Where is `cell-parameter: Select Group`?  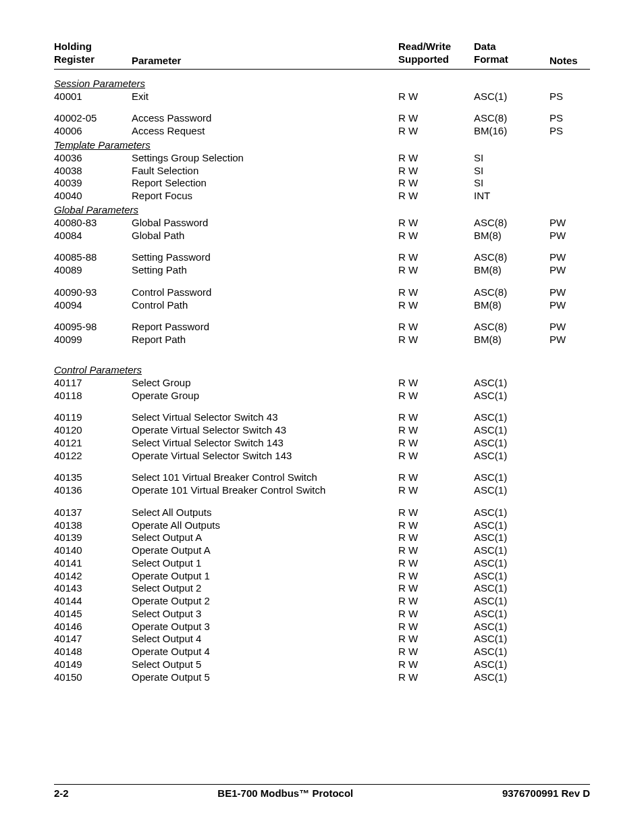 cell-parameter: Select Group is located at coordinates (265, 384).